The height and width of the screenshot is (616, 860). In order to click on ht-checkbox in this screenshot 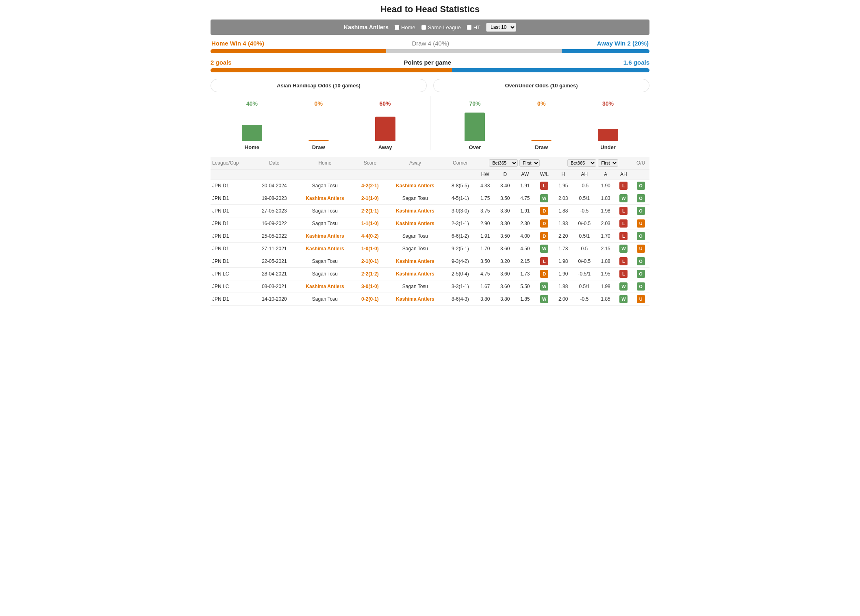, I will do `click(469, 28)`.